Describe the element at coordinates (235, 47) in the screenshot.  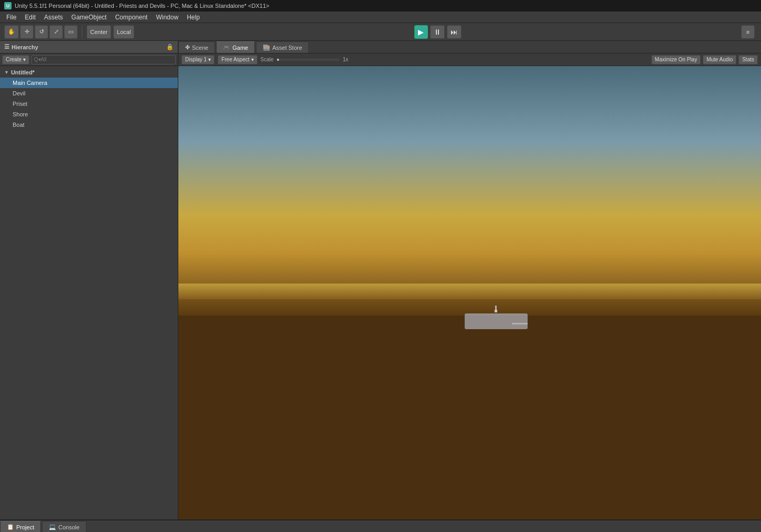
I see `tab-game: 🎮 Game` at that location.